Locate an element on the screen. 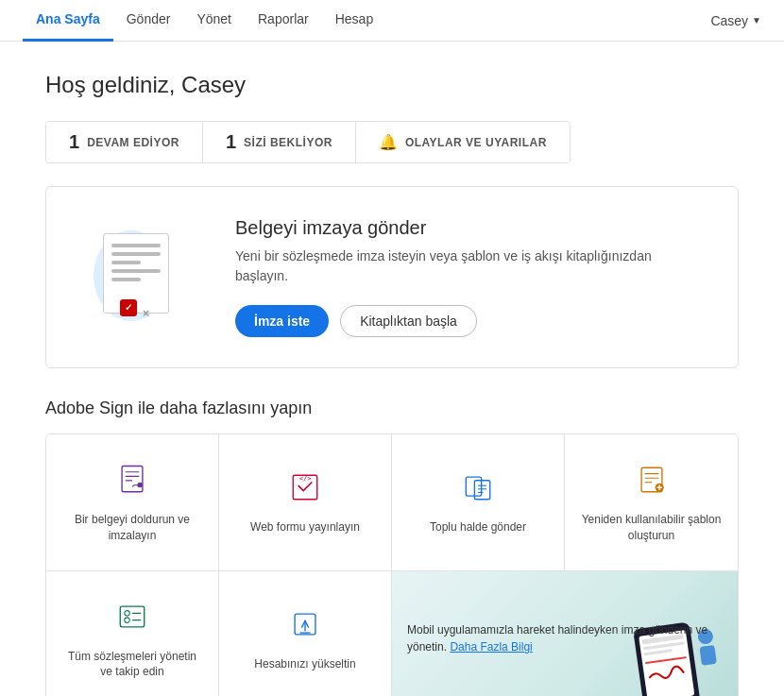 The width and height of the screenshot is (784, 696). doc-x-icon: × is located at coordinates (145, 314).